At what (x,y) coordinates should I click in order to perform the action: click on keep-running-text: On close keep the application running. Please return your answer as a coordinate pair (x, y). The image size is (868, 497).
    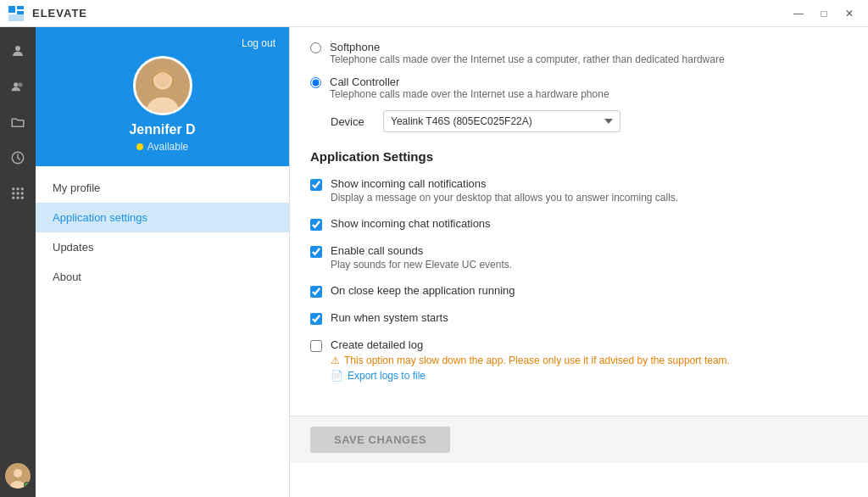
    Looking at the image, I should click on (423, 290).